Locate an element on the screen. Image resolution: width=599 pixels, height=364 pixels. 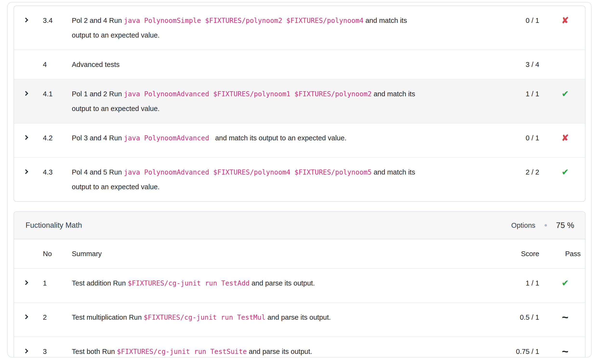
row-number: 4 is located at coordinates (47, 65).